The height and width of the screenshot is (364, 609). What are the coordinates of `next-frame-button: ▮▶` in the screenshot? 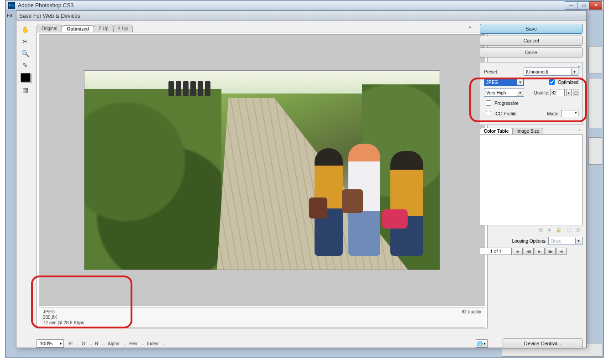 It's located at (551, 251).